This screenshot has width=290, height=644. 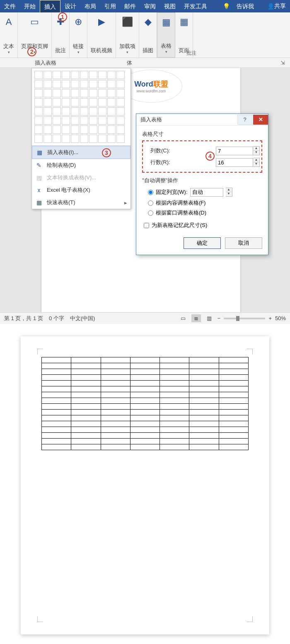 What do you see at coordinates (166, 35) in the screenshot?
I see `ribbon-group-1: ▦表格▾` at bounding box center [166, 35].